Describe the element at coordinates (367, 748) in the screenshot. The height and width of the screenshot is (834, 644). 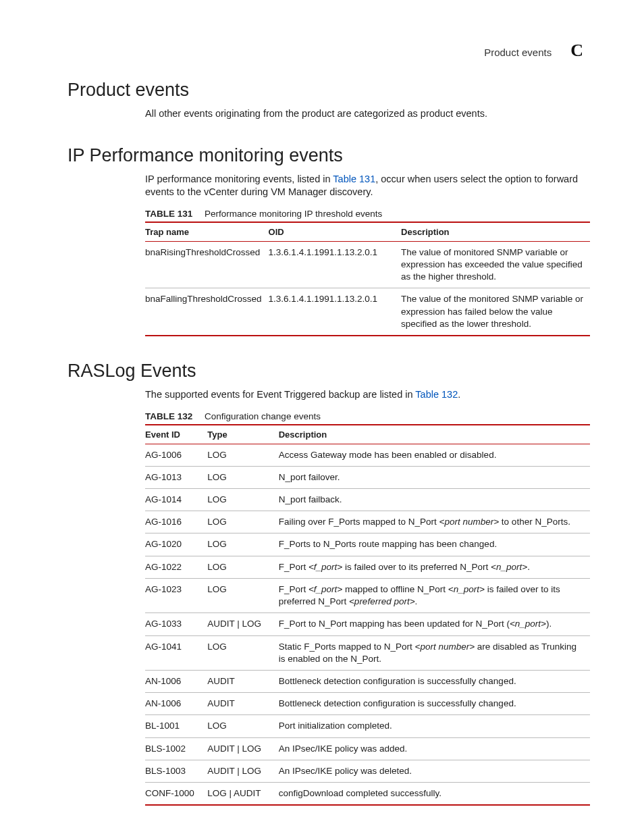
I see `table-row: BLS-1002AUDIT | LOGAn IPsec/IKE policy w…` at that location.